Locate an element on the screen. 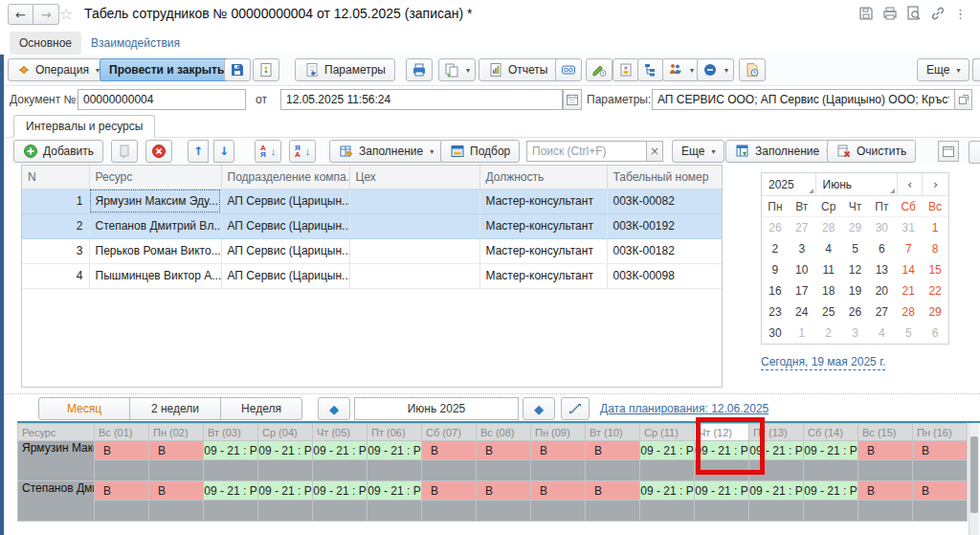  list-more-button: Еще is located at coordinates (699, 151).